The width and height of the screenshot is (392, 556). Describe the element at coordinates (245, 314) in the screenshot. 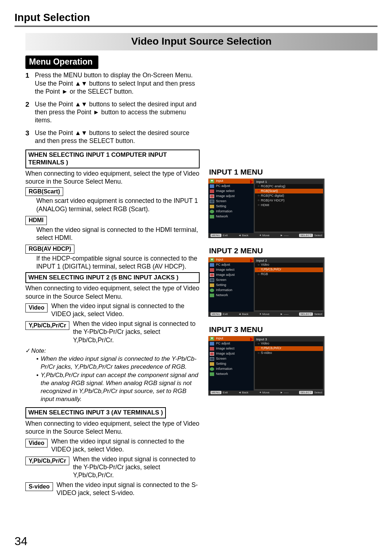

I see `nav-back: Back` at that location.